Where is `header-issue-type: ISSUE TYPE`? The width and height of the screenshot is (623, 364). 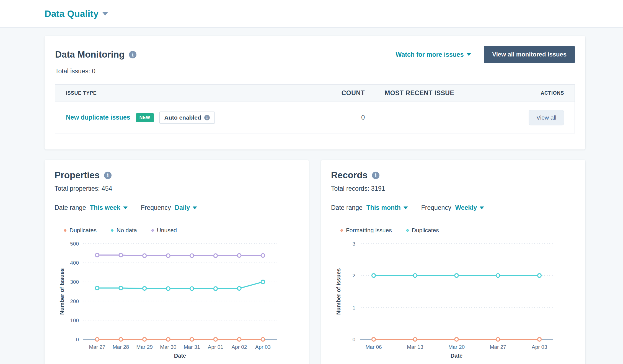
header-issue-type: ISSUE TYPE is located at coordinates (196, 93).